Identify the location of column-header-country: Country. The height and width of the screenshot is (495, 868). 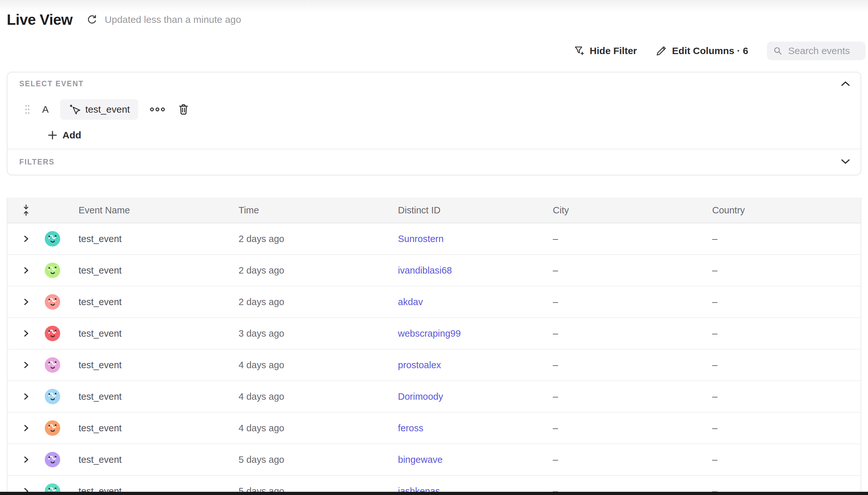
(786, 210).